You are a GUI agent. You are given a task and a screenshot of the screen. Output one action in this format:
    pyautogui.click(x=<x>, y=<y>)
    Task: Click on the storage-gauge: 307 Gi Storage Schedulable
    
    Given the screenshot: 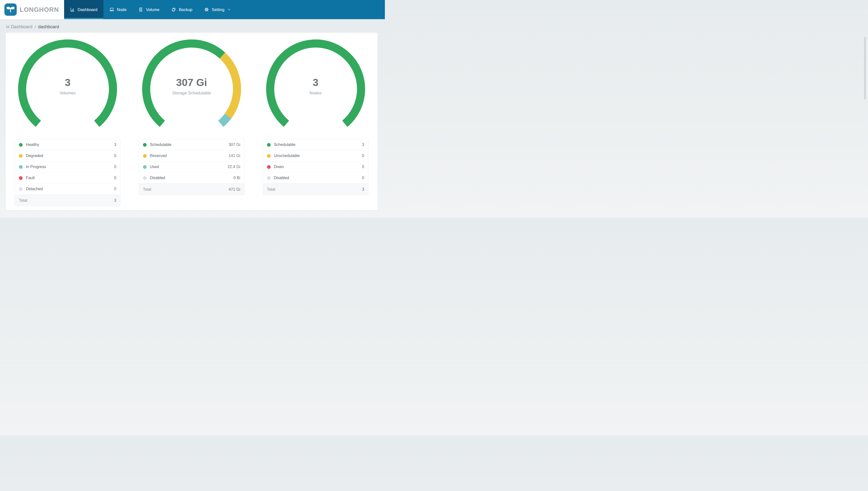 What is the action you would take?
    pyautogui.click(x=191, y=85)
    